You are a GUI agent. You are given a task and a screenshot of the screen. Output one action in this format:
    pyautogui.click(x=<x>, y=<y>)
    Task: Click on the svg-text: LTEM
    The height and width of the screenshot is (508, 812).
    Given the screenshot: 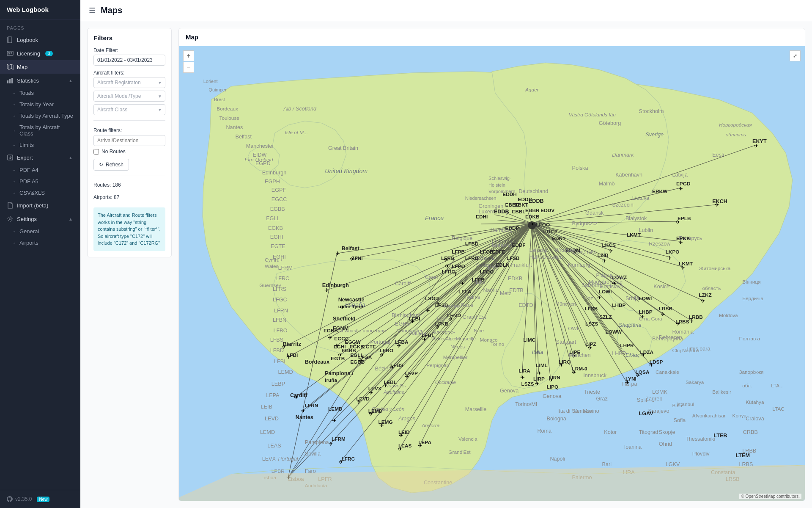 What is the action you would take?
    pyautogui.click(x=743, y=456)
    